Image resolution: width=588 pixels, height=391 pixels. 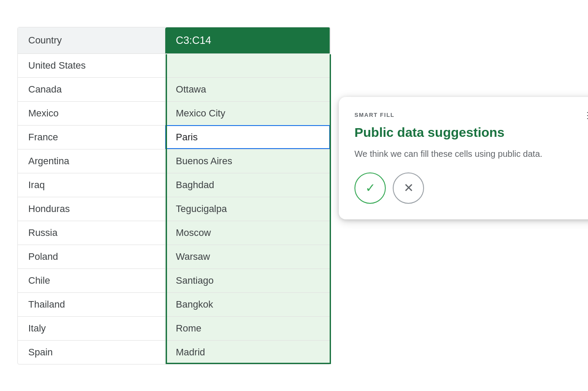 I want to click on smart-fill-popup: SMART FILL ⋮ Public data suggestions We …, so click(x=464, y=158).